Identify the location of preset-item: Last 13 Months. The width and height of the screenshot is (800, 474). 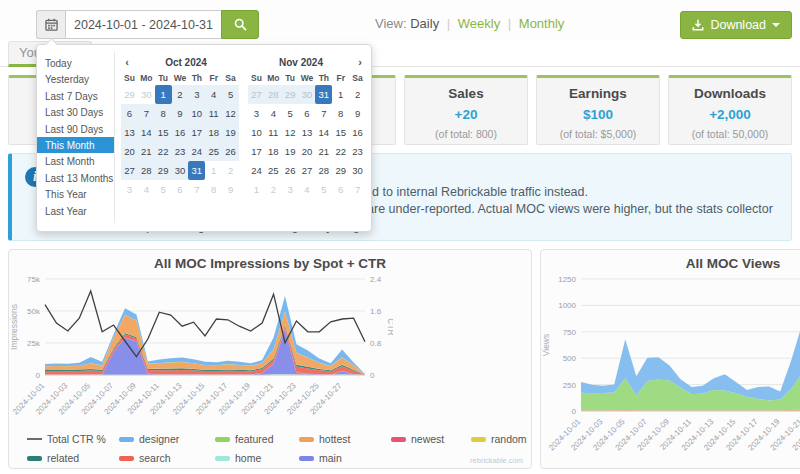
(76, 178).